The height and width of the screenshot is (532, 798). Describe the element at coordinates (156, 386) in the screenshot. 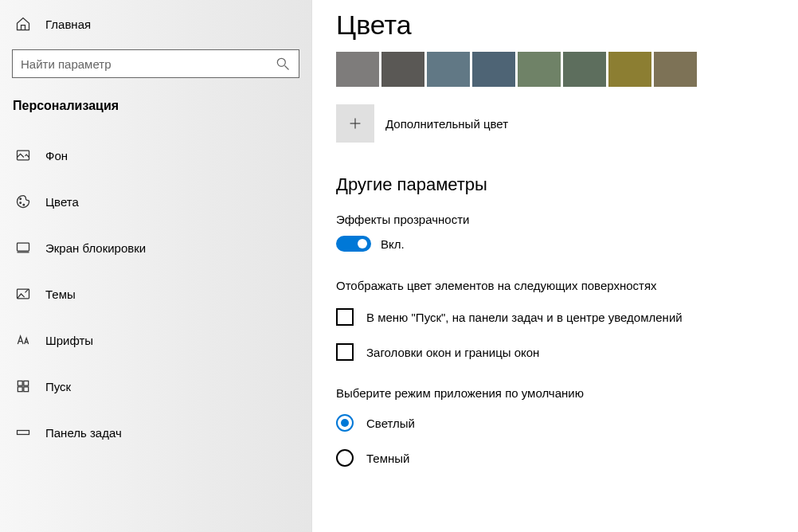

I see `nav-item-start: Пуск` at that location.